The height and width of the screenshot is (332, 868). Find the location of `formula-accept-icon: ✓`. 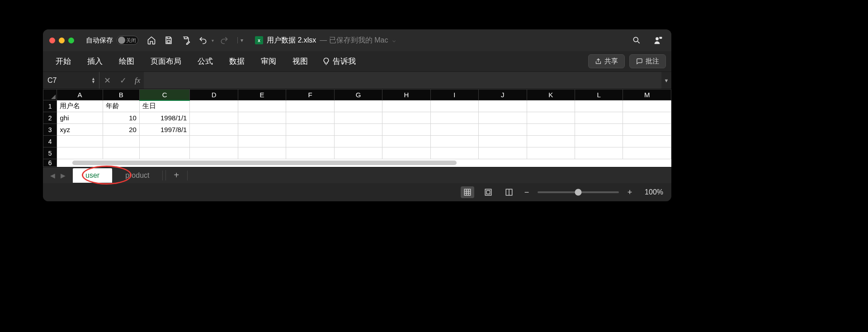

formula-accept-icon: ✓ is located at coordinates (123, 81).